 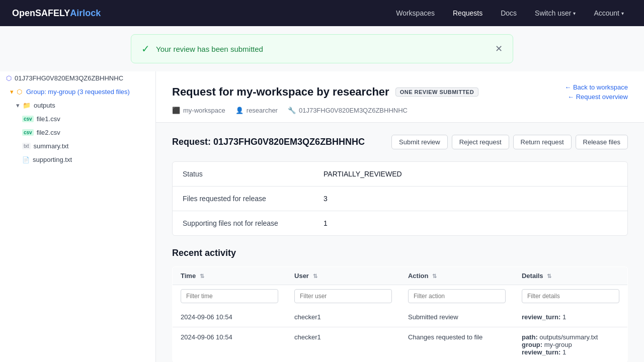 What do you see at coordinates (292, 111) in the screenshot?
I see `id-icon: 🔧` at bounding box center [292, 111].